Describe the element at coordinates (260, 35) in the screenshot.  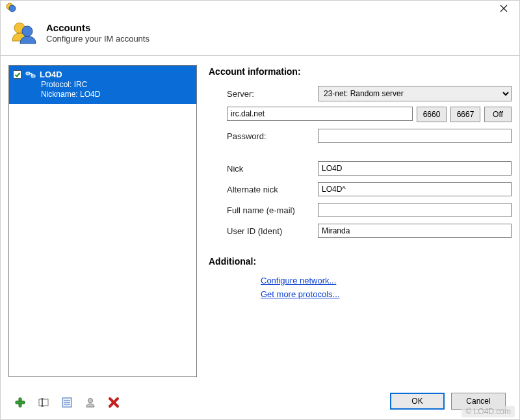
I see `header: Accounts Configure your IM accounts` at that location.